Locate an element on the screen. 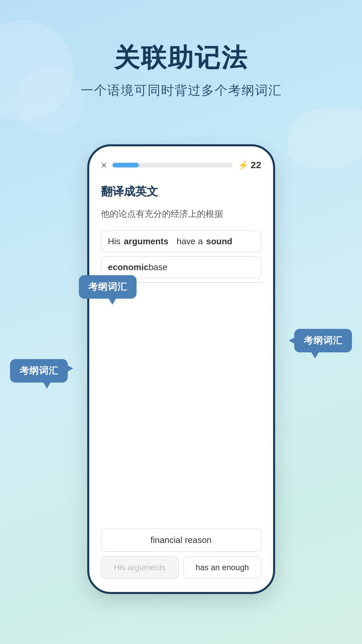 The height and width of the screenshot is (644, 362). answer-row1-text2: have a is located at coordinates (187, 242).